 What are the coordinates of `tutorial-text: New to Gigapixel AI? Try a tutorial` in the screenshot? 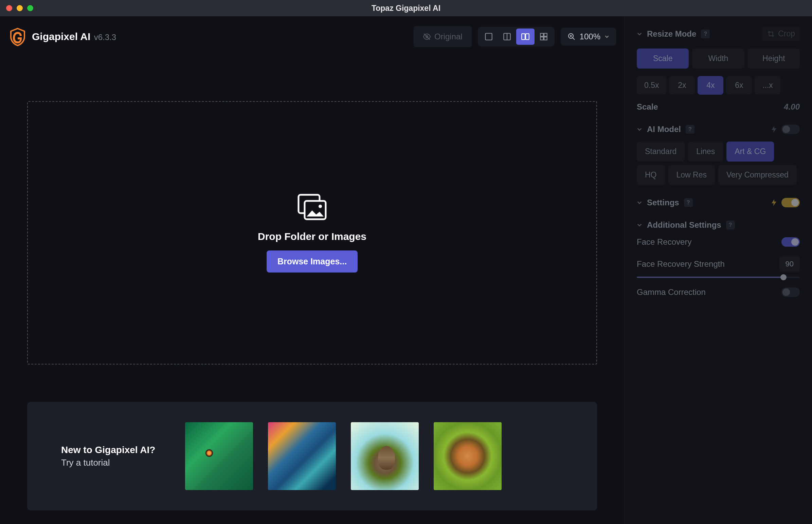 It's located at (115, 456).